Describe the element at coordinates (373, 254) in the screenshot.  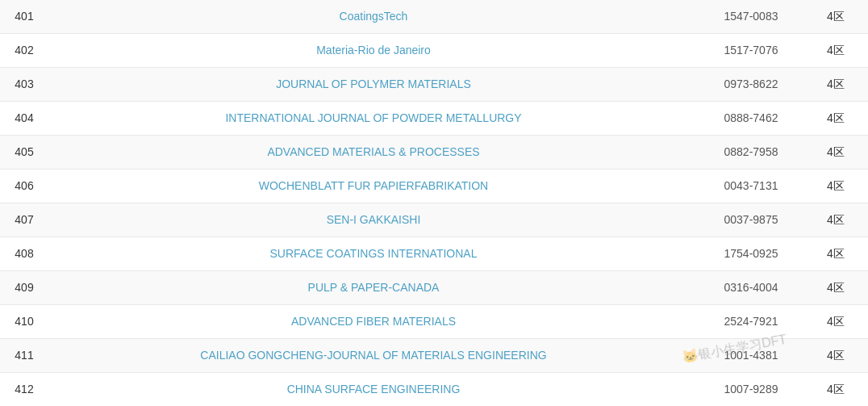
I see `journal-title: SURFACE COATINGS INTERNATIONAL` at that location.